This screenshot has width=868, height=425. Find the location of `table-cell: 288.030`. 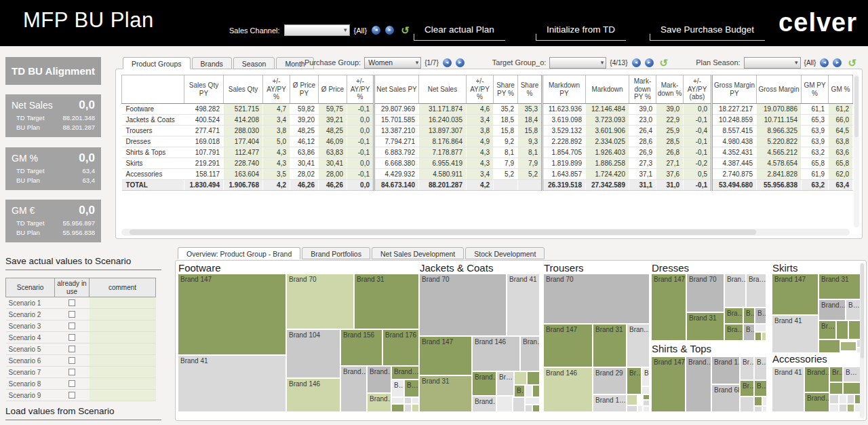

table-cell: 288.030 is located at coordinates (243, 131).